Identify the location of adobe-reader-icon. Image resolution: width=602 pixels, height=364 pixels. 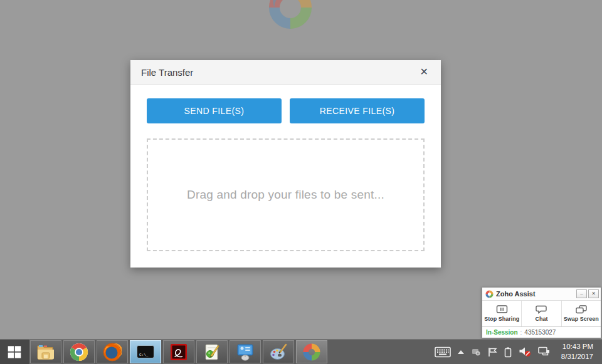
(179, 352).